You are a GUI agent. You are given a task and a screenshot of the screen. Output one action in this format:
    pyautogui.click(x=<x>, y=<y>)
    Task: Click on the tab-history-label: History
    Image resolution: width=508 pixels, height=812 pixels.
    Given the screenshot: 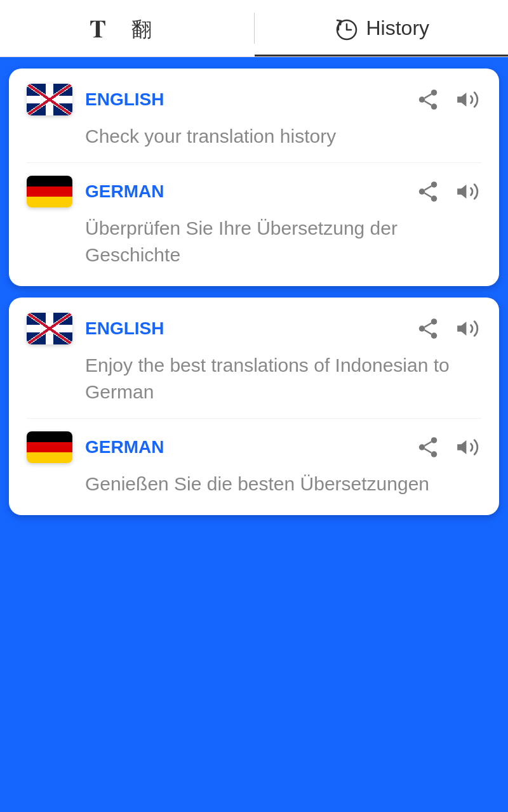 What is the action you would take?
    pyautogui.click(x=398, y=28)
    